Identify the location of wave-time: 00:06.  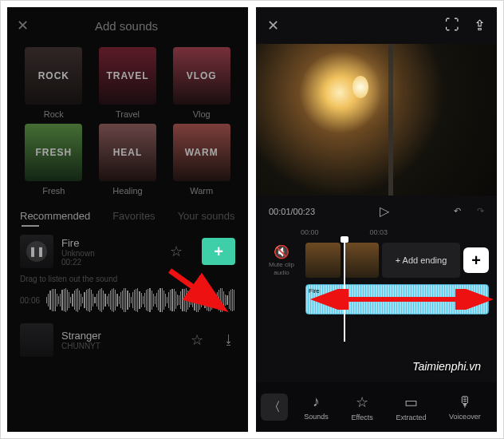
(30, 300).